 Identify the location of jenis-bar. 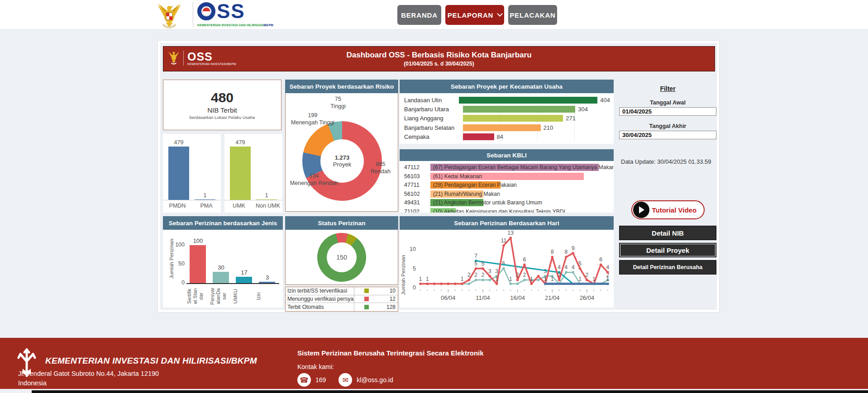
(244, 280).